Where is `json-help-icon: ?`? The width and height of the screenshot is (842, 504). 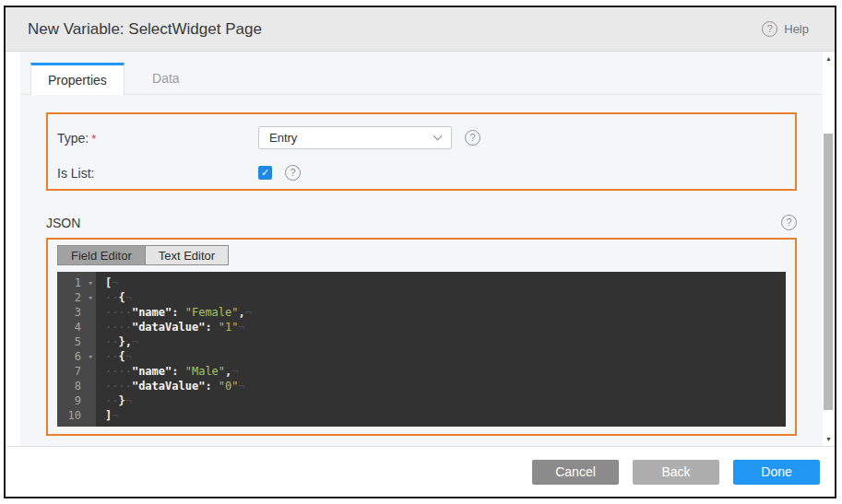 json-help-icon: ? is located at coordinates (789, 223).